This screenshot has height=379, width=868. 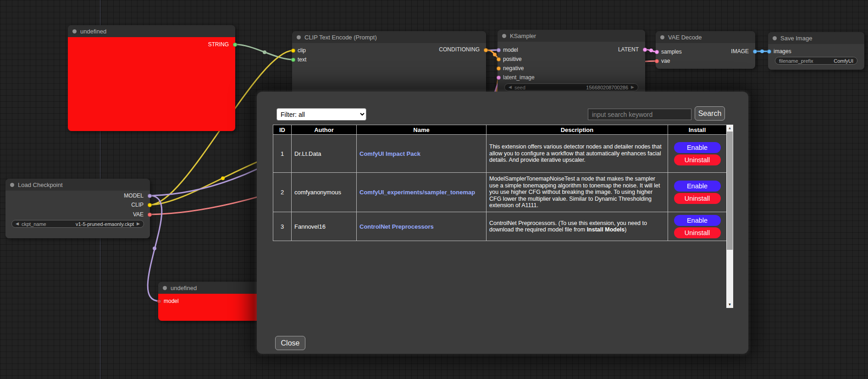 I want to click on search-button: Search, so click(x=710, y=114).